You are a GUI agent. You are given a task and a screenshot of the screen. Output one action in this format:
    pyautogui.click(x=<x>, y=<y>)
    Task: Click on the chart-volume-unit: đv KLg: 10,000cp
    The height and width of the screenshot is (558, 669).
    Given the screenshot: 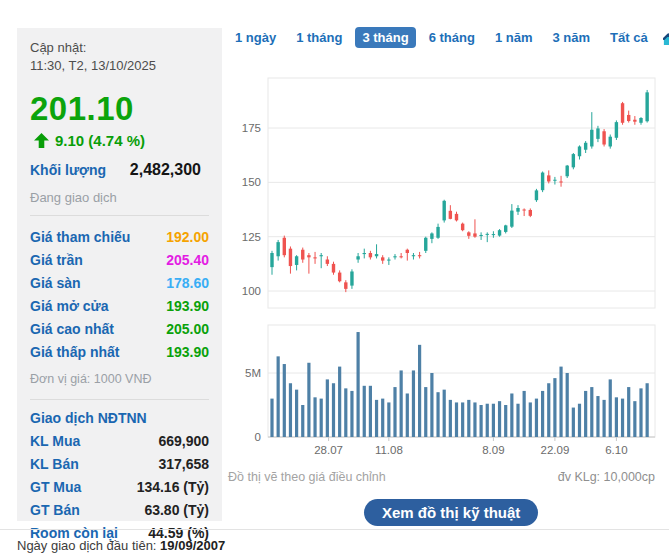 What is the action you would take?
    pyautogui.click(x=606, y=477)
    